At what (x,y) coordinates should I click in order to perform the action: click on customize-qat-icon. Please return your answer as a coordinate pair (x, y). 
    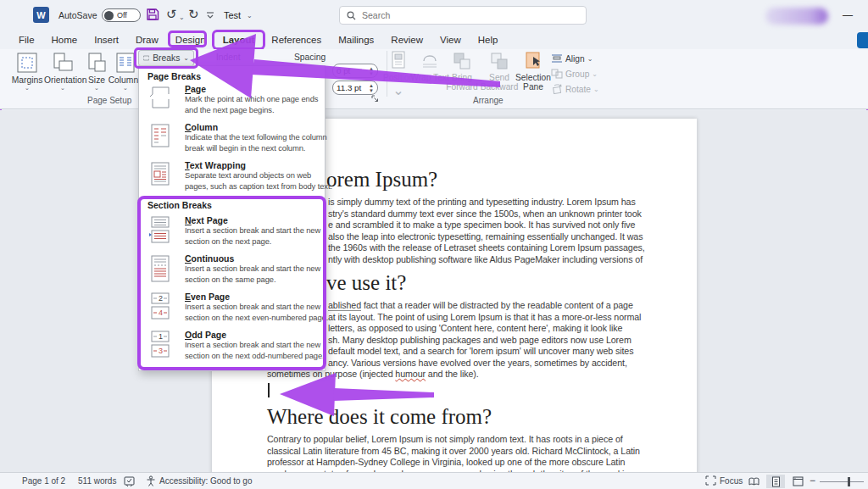
    Looking at the image, I should click on (210, 15).